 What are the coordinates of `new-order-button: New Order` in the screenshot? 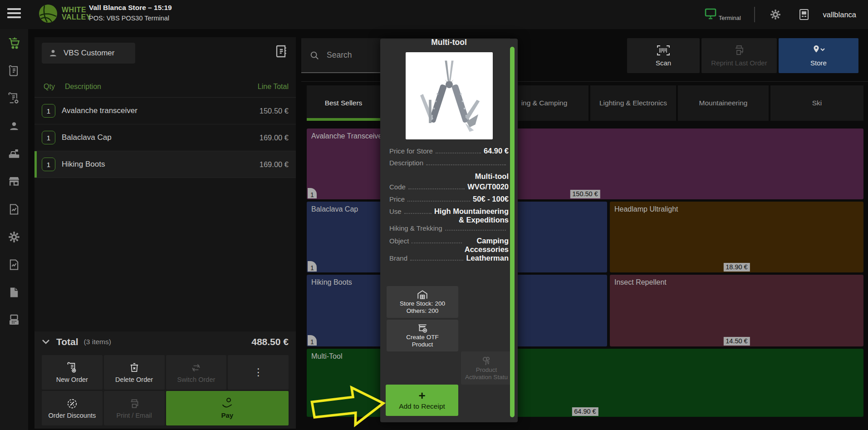 It's located at (72, 372).